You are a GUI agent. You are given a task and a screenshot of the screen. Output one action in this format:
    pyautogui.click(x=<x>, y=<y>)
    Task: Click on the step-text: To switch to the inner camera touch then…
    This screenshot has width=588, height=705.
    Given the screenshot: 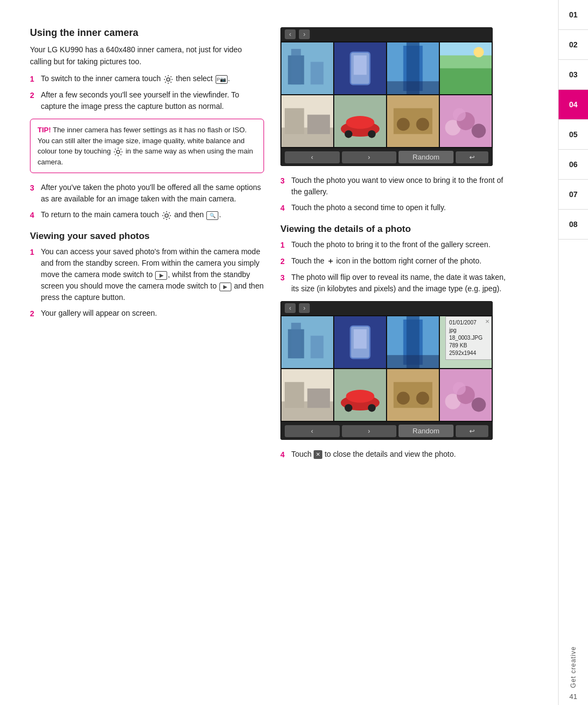 What is the action you would take?
    pyautogui.click(x=136, y=78)
    